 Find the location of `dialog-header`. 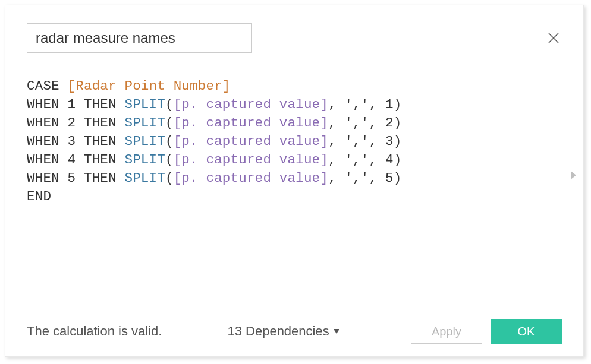

dialog-header is located at coordinates (294, 38).